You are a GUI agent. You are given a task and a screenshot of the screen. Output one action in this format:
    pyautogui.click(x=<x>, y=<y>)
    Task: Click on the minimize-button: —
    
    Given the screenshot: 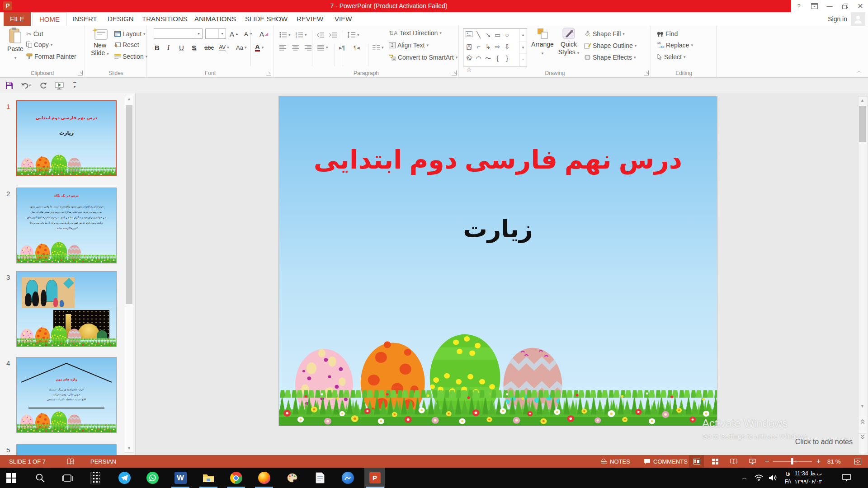 What is the action you would take?
    pyautogui.click(x=830, y=6)
    